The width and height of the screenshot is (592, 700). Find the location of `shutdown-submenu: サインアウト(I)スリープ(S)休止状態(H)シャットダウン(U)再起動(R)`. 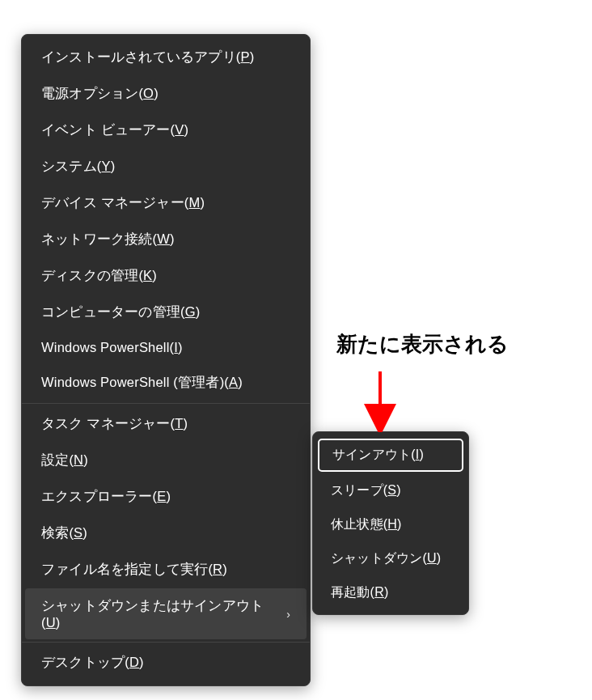

shutdown-submenu: サインアウト(I)スリープ(S)休止状態(H)シャットダウン(U)再起動(R) is located at coordinates (391, 523).